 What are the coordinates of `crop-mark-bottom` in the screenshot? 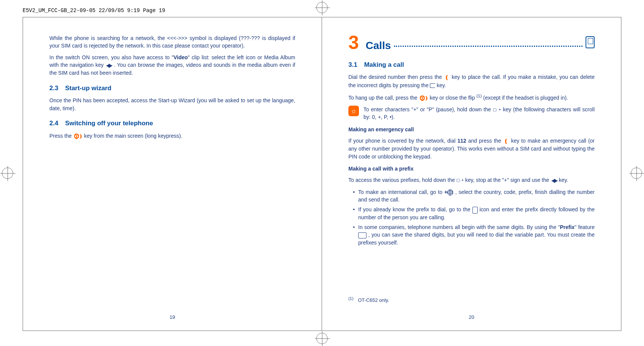 It's located at (322, 338).